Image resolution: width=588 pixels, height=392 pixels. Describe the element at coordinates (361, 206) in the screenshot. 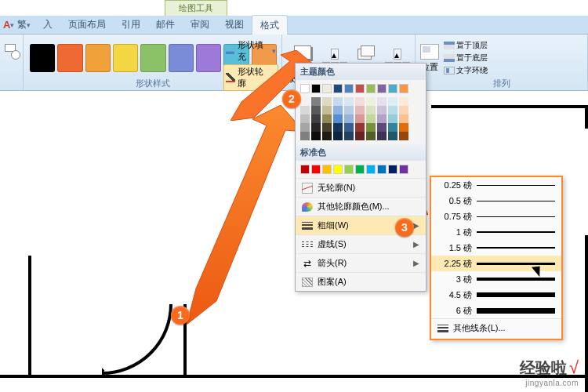

I see `more-outline-colors-item: 其他轮廓颜色(M)...` at that location.